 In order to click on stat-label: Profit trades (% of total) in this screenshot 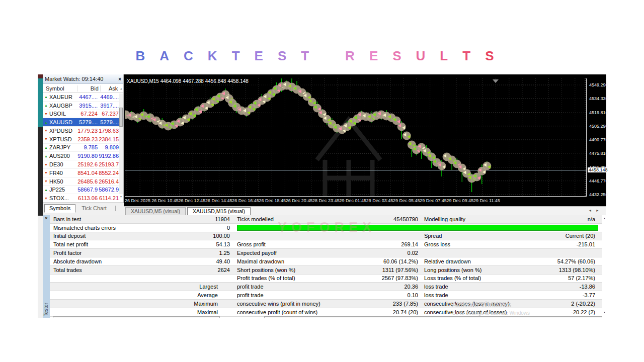, I will do `click(266, 278)`.